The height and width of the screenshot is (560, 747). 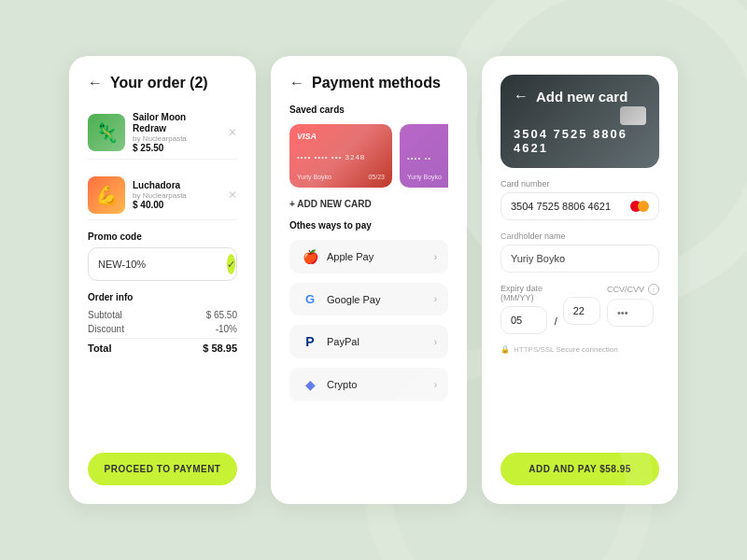 What do you see at coordinates (341, 156) in the screenshot?
I see `visa-card: VISA •••• •••• ••• 3248 Yuriy Boyko 05/2…` at bounding box center [341, 156].